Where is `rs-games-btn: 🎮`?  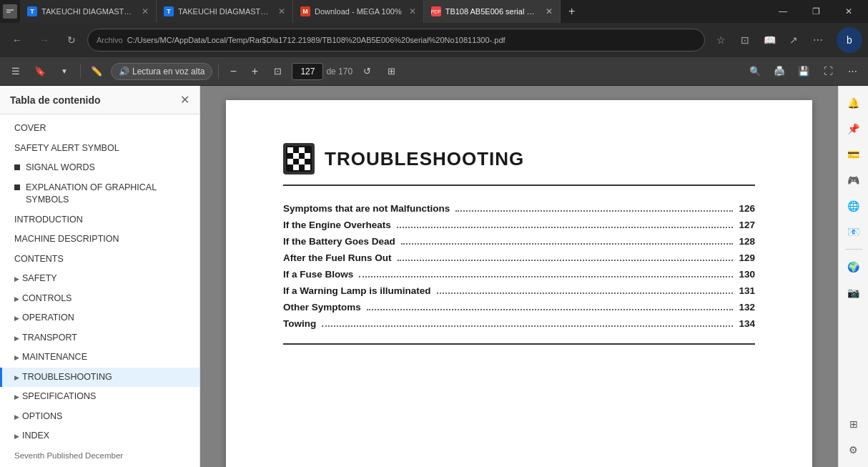
rs-games-btn: 🎮 is located at coordinates (854, 180).